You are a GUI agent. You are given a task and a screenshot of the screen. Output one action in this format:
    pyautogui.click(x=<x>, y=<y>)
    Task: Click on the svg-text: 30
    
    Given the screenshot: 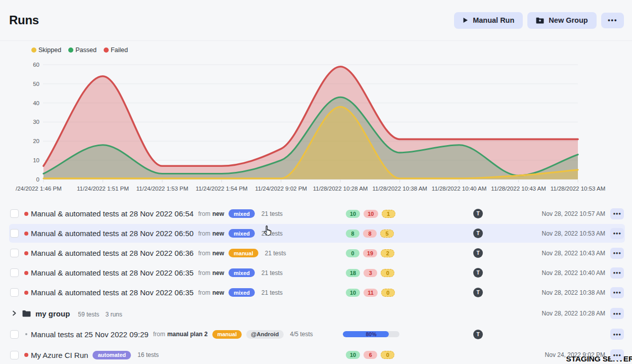 What is the action you would take?
    pyautogui.click(x=36, y=122)
    